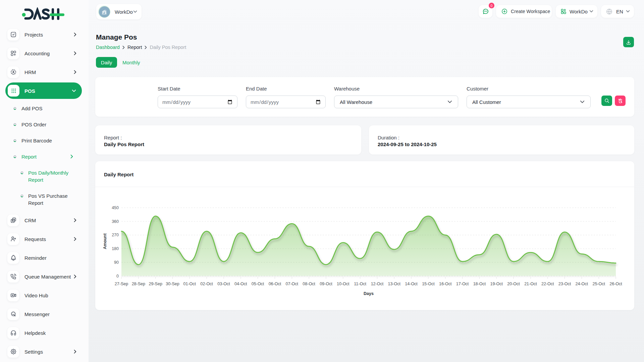  Describe the element at coordinates (548, 284) in the screenshot. I see `svg-text: 22-Oct` at that location.